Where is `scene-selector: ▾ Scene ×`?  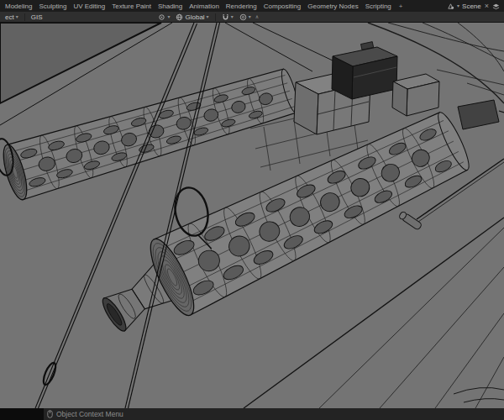
scene-selector: ▾ Scene × is located at coordinates (475, 7).